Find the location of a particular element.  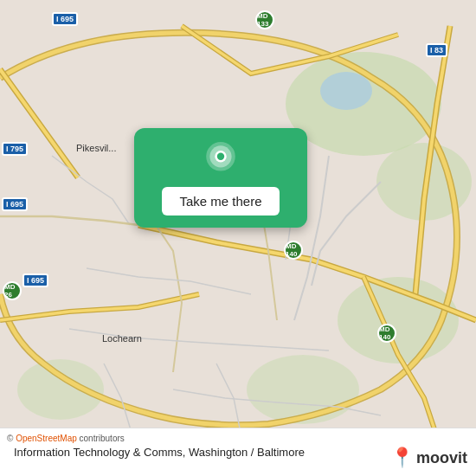

take-me-there-button: Take me there is located at coordinates (220, 201).